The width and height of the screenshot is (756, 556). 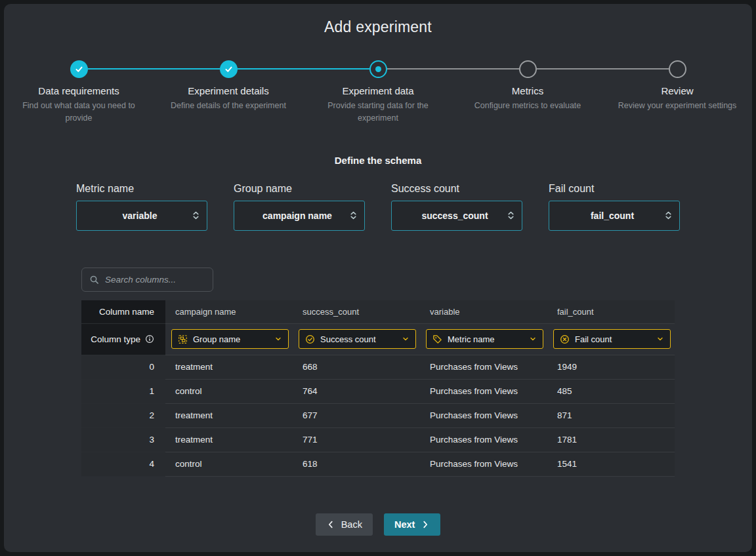 I want to click on step-label: Experiment details, so click(x=228, y=90).